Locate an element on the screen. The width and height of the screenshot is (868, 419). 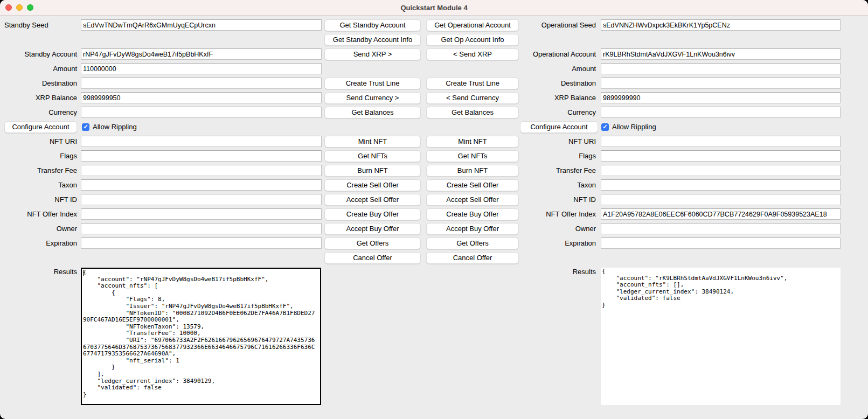
operational-accept-sell-offer-button: Accept Sell Offer is located at coordinates (473, 200).